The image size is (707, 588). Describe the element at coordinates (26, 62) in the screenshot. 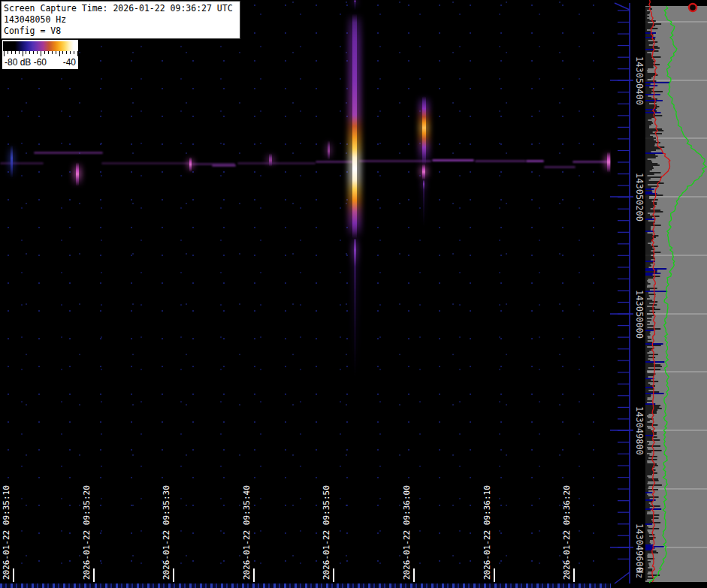

I see `db-label-left: -80 dB -60` at that location.